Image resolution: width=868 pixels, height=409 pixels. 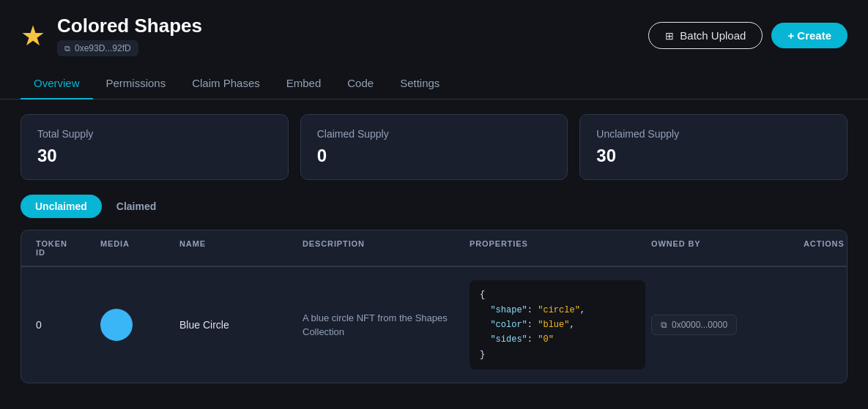 What do you see at coordinates (669, 36) in the screenshot?
I see `batch-upload-icon: ⊞` at bounding box center [669, 36].